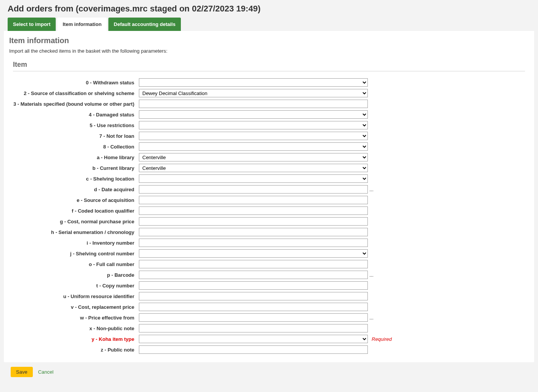 The image size is (538, 392). I want to click on field-row-j: j - Shelving control number, so click(269, 253).